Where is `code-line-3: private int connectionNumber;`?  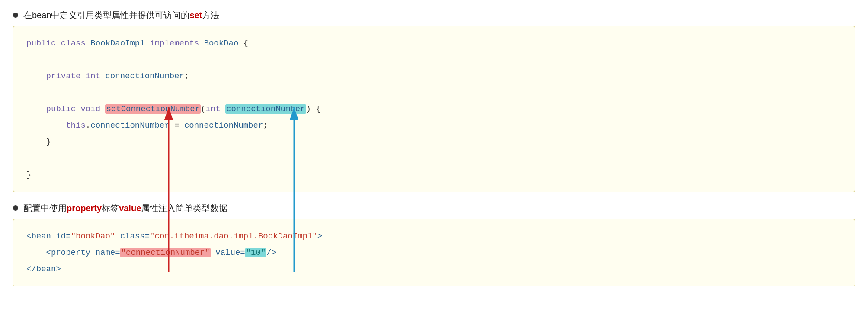
code-line-3: private int connectionNumber; is located at coordinates (434, 76).